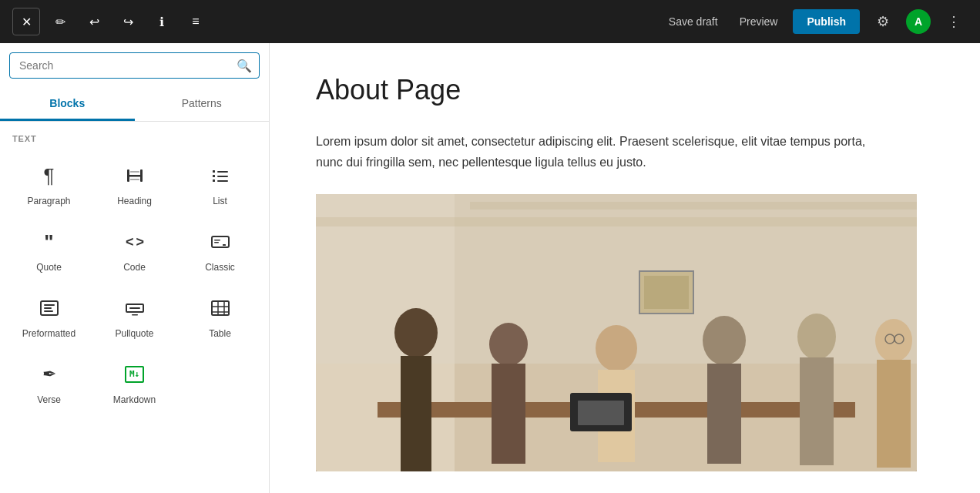 The height and width of the screenshot is (493, 980). I want to click on block-pullquote: Pullquote, so click(134, 315).